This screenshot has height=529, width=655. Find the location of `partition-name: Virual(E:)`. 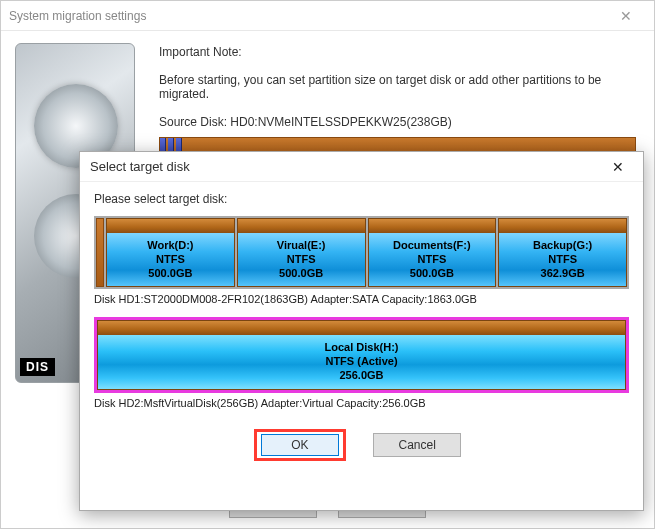

partition-name: Virual(E:) is located at coordinates (302, 246).